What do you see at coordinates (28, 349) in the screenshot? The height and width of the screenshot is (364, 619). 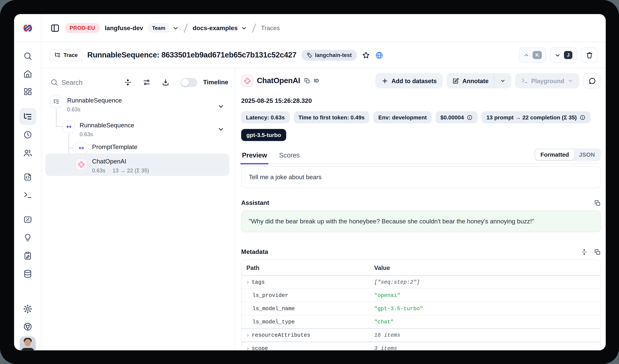 I see `avatar-shirt` at bounding box center [28, 349].